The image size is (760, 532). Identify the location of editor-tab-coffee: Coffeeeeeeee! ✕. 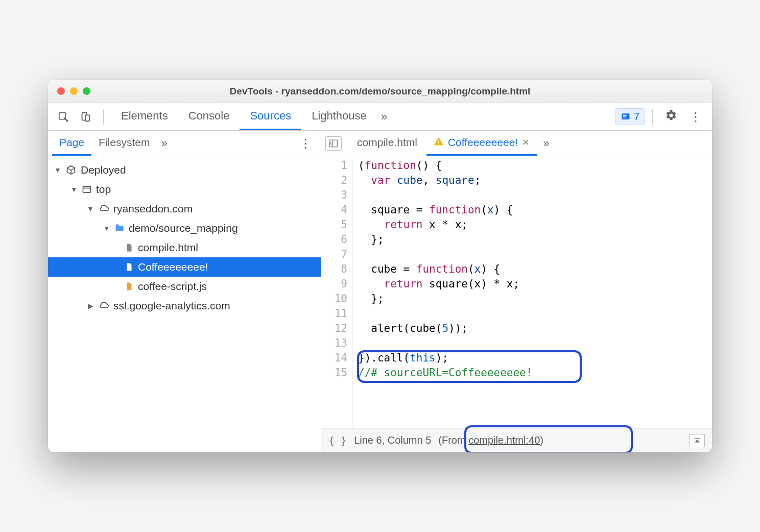
(482, 143).